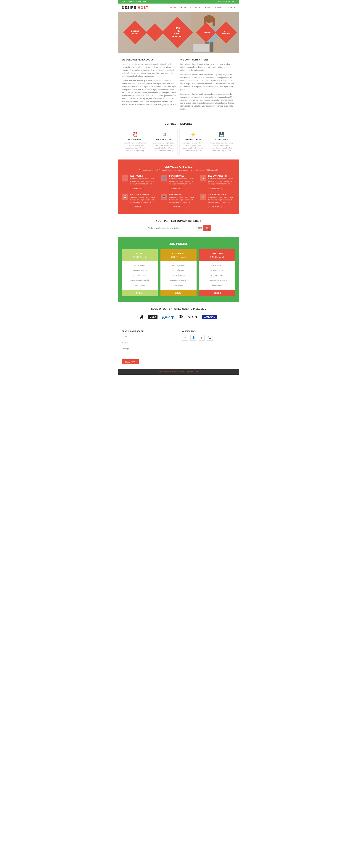  I want to click on feature-uptime-desc: Lorem Ipsum is simply dummy text of the …, so click(135, 147).